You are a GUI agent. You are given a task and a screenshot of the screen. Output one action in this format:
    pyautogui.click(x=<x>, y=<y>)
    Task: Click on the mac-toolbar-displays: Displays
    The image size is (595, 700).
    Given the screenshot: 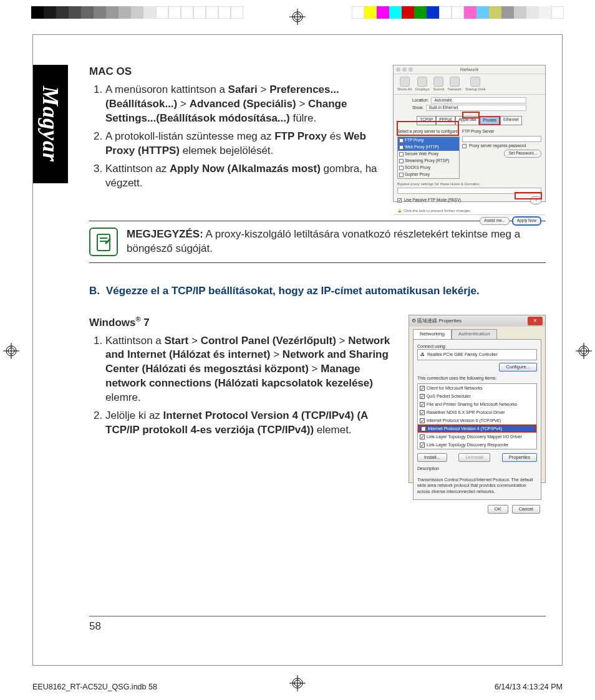 What is the action you would take?
    pyautogui.click(x=423, y=84)
    